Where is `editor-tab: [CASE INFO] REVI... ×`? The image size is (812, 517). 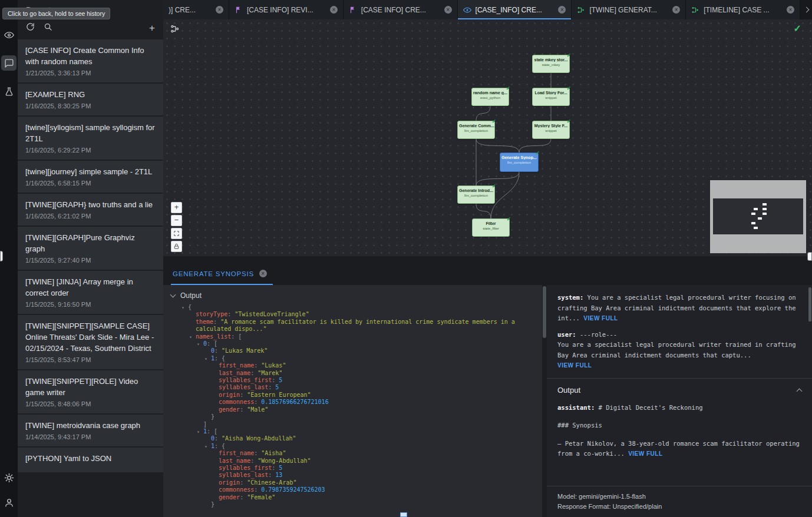 editor-tab: [CASE INFO] REVI... × is located at coordinates (286, 9).